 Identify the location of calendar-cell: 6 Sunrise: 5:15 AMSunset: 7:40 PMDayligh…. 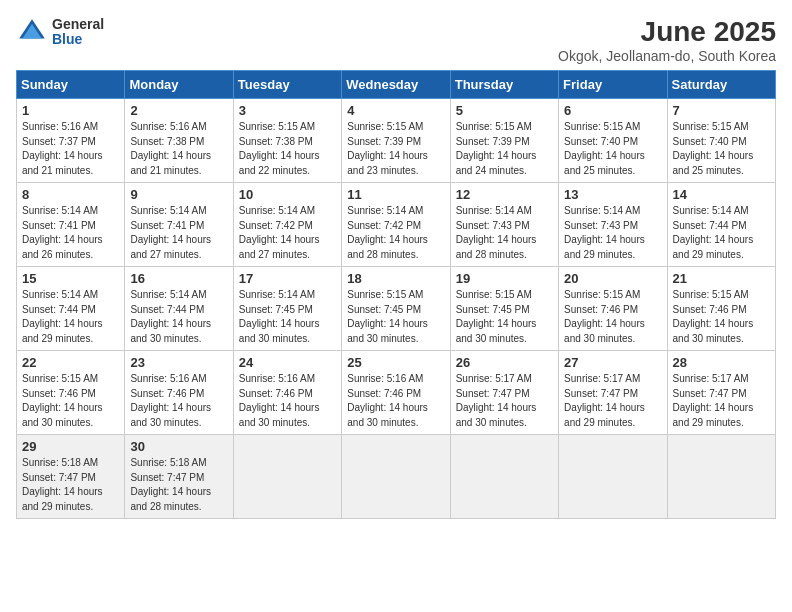
(613, 141).